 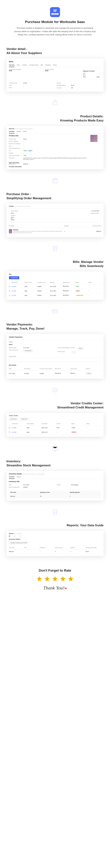 I want to click on page-desc: Purchase module is designed to streamlin…, so click(x=55, y=31).